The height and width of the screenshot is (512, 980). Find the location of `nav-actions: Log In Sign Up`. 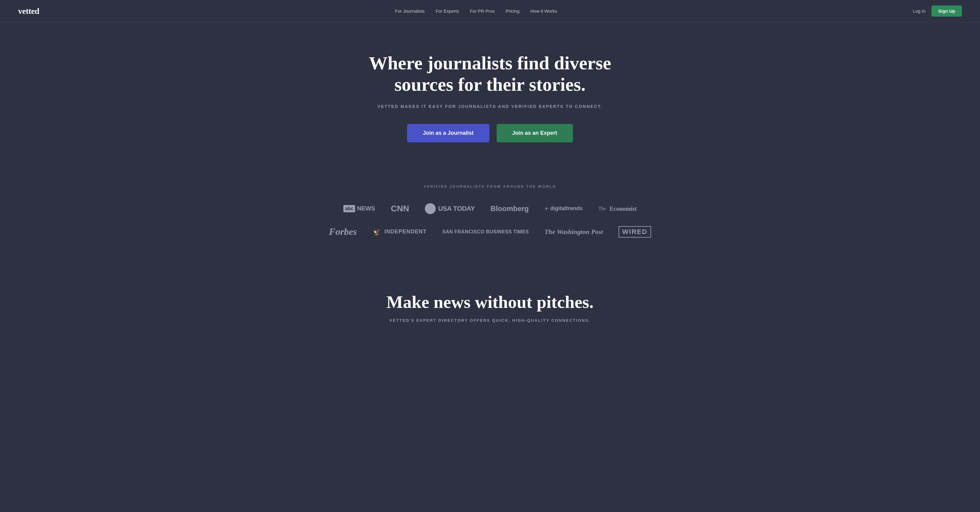

nav-actions: Log In Sign Up is located at coordinates (937, 11).